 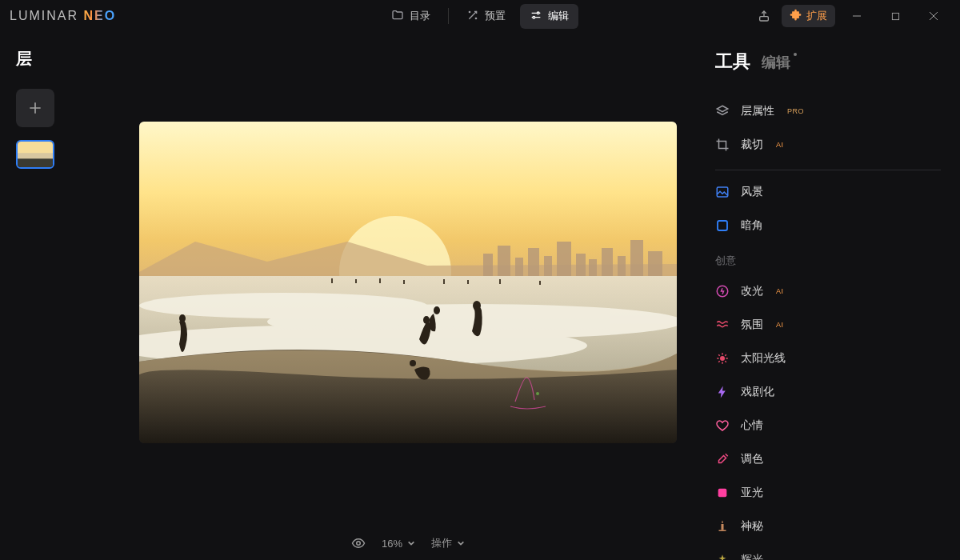 What do you see at coordinates (895, 16) in the screenshot?
I see `window-maximize` at bounding box center [895, 16].